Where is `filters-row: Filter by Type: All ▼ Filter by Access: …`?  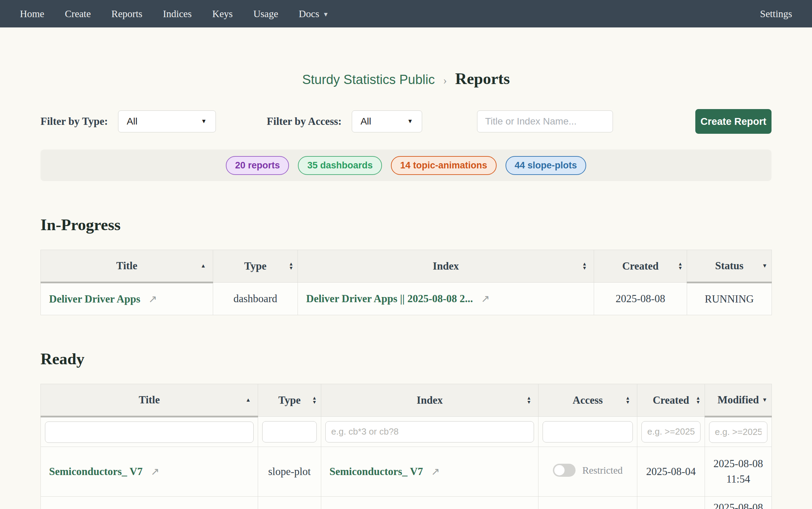 filters-row: Filter by Type: All ▼ Filter by Access: … is located at coordinates (406, 121).